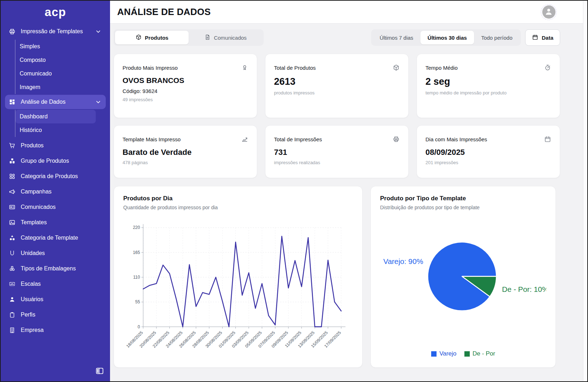  I want to click on sidebar-item-historico: Histórico, so click(56, 130).